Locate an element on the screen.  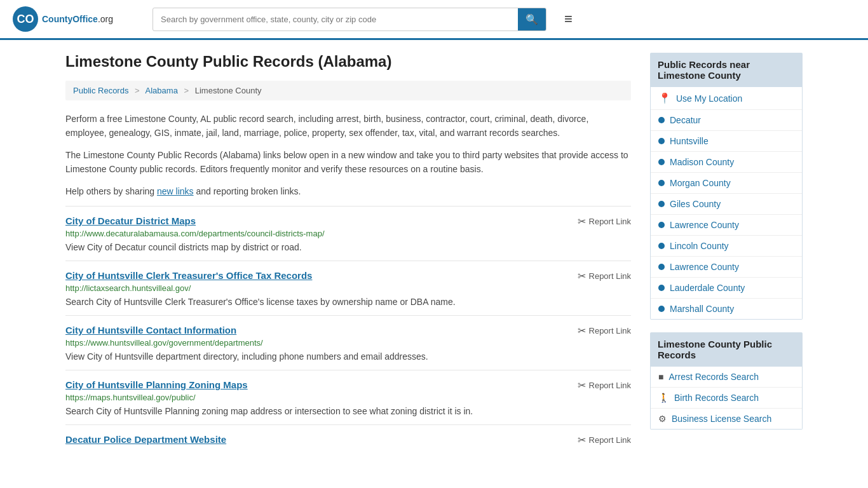
record-item: Decatur Police Department Website ✂ Repo… is located at coordinates (348, 439).